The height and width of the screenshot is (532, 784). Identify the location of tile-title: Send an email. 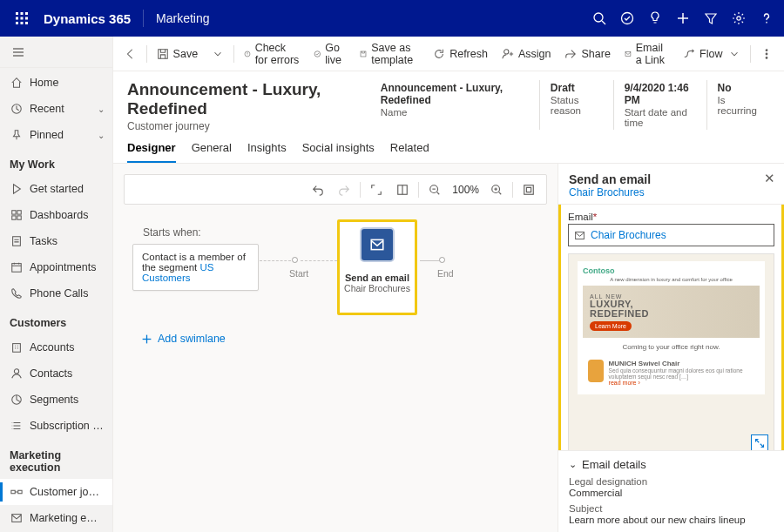
(377, 278).